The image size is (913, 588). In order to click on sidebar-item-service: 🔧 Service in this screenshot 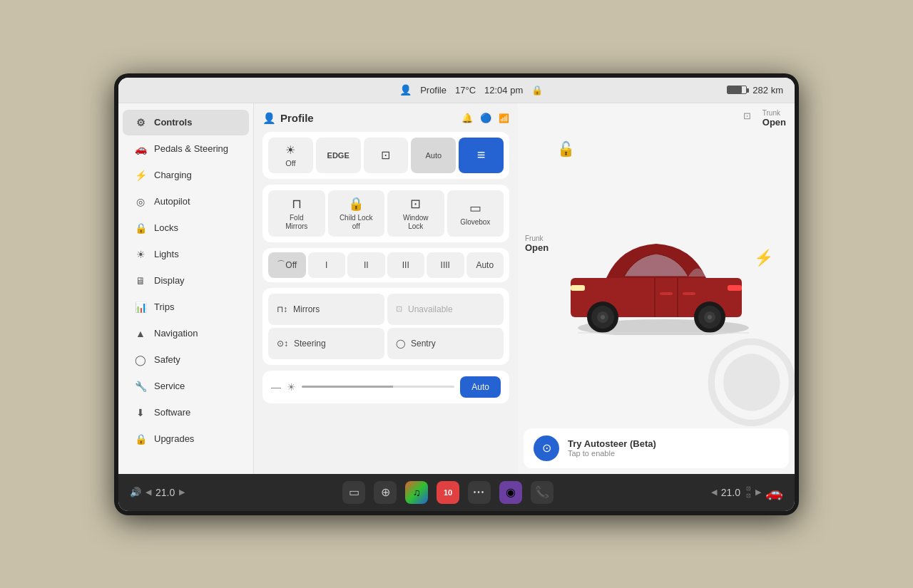, I will do `click(185, 386)`.